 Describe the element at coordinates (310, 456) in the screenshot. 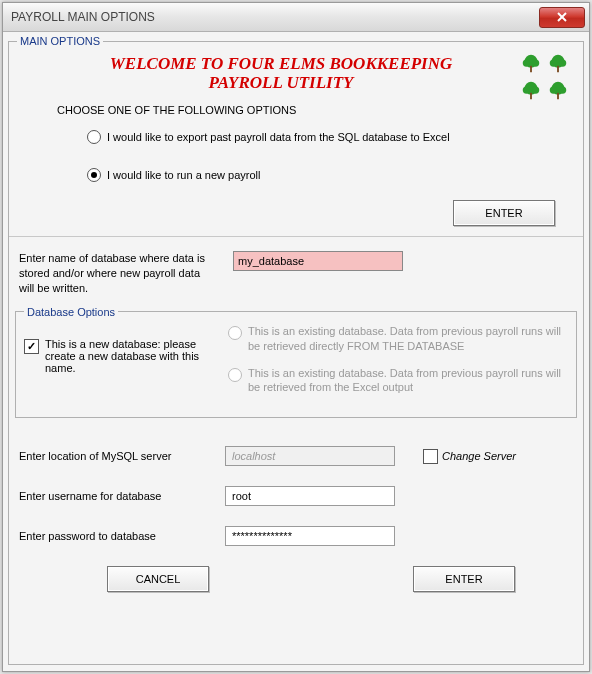

I see `server-location-input` at that location.